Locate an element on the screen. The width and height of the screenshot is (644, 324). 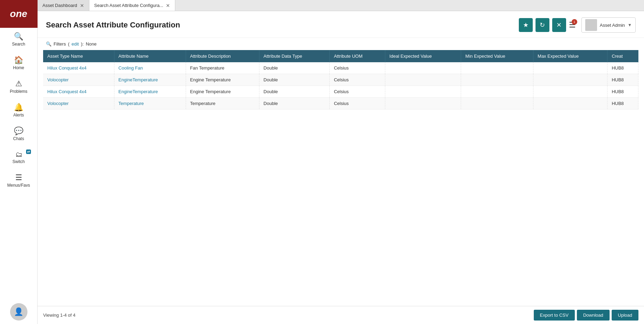
table-row: Hilux Conquest 4x4Cooling FanFan Tempera… is located at coordinates (341, 68).